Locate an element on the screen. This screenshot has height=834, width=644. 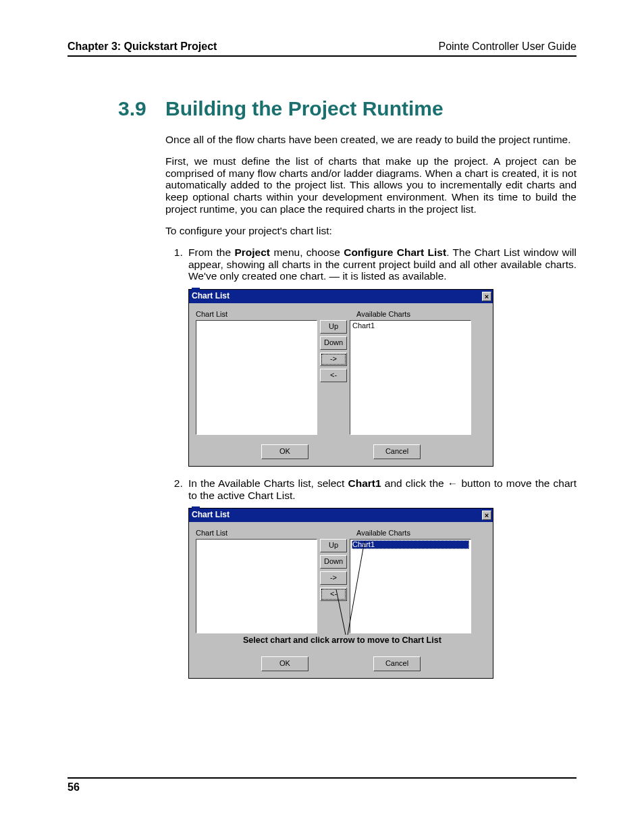
down-button: Down is located at coordinates (333, 343).